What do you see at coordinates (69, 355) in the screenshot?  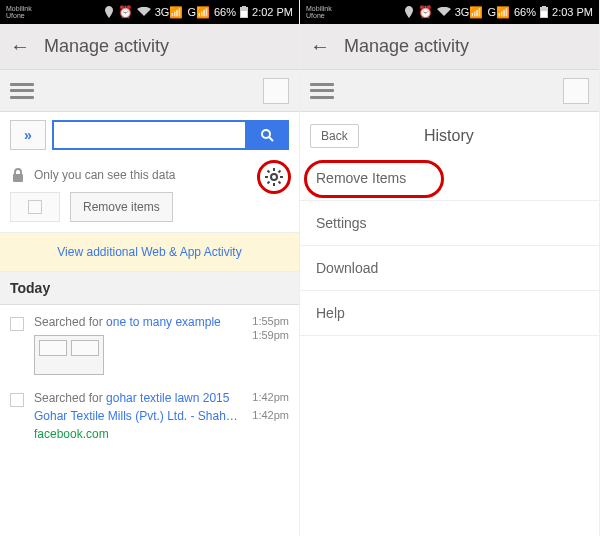 I see `result-thumbnail` at bounding box center [69, 355].